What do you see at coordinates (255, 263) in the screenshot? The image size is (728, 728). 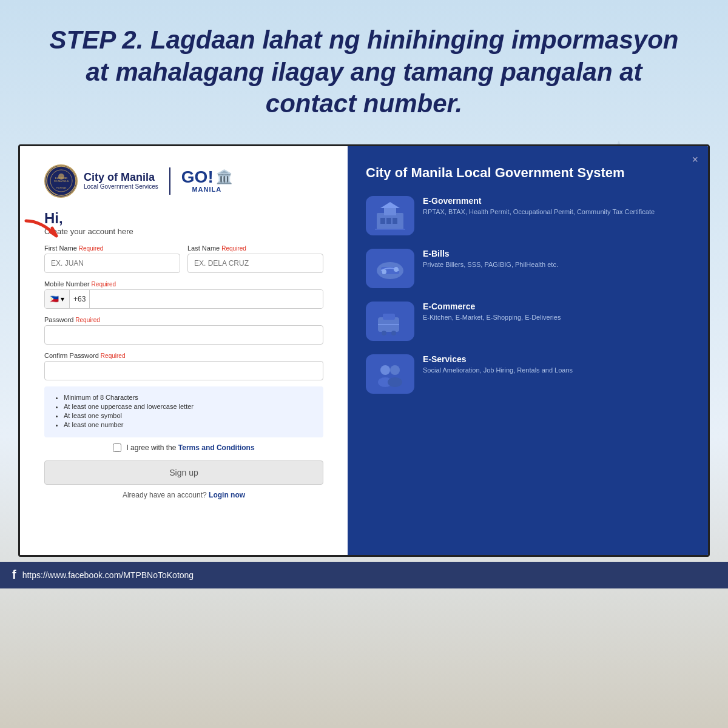 I see `last-name-input` at bounding box center [255, 263].